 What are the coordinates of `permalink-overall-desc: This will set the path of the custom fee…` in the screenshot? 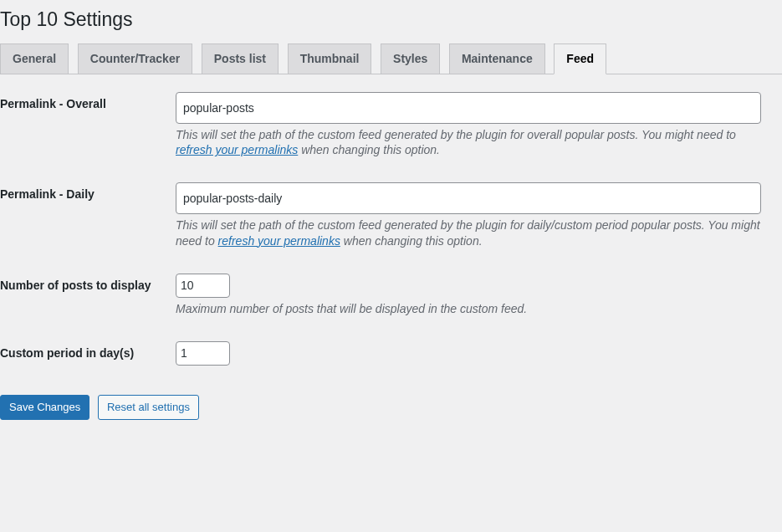 It's located at (475, 142).